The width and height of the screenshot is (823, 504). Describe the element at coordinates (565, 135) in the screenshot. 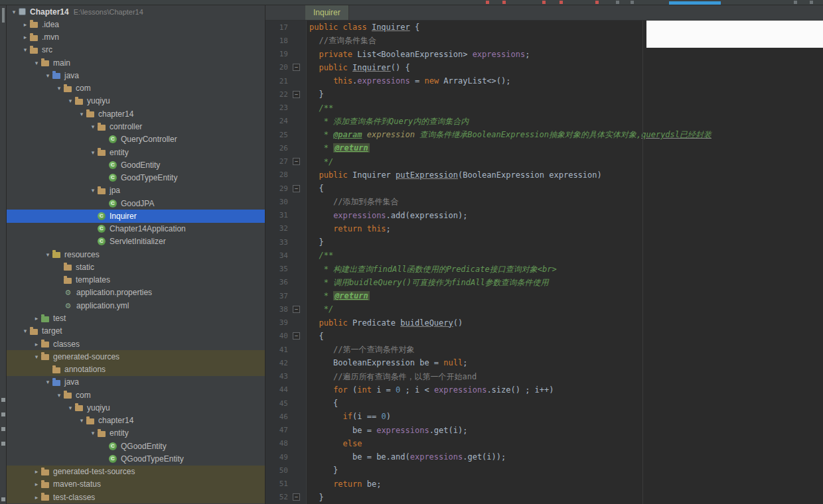

I see `code-line-25: * @param expression 查询条件继承BooleanExpress…` at that location.